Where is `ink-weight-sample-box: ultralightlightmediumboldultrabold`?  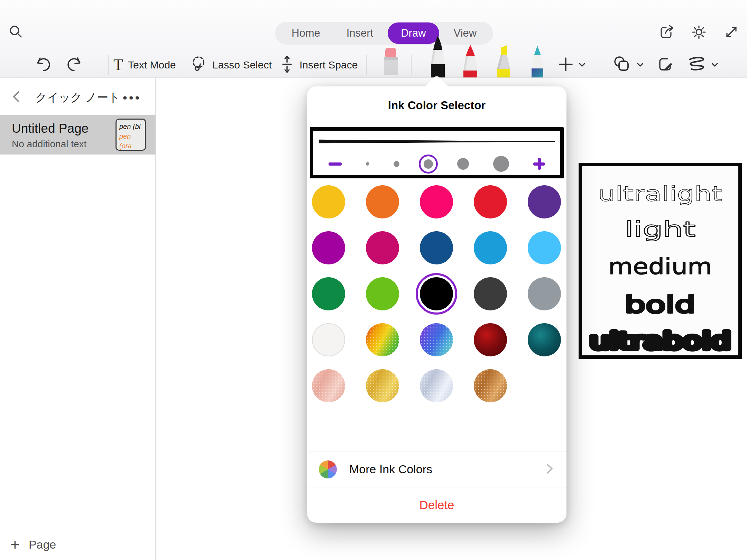 ink-weight-sample-box: ultralightlightmediumboldultrabold is located at coordinates (660, 261).